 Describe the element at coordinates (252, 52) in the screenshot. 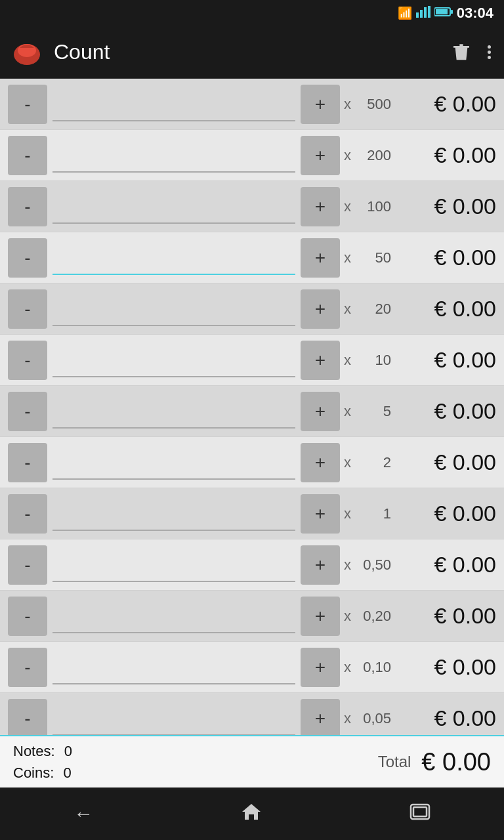

I see `app-bar: Count` at that location.